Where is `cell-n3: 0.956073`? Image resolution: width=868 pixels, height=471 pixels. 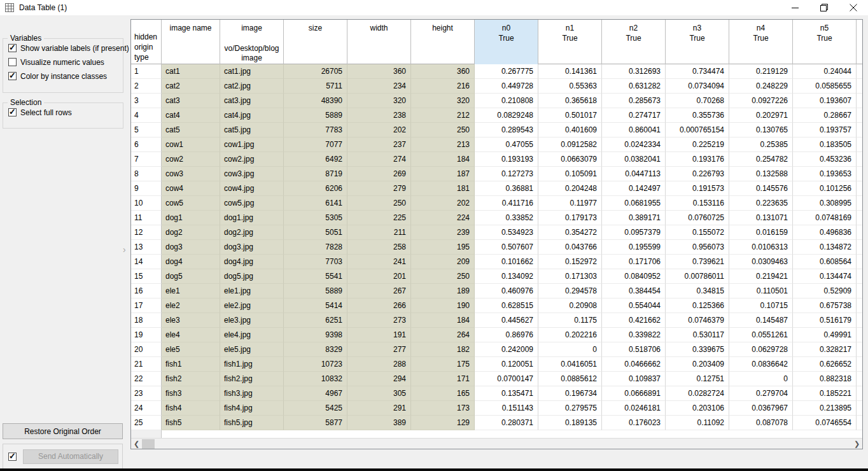 cell-n3: 0.956073 is located at coordinates (697, 247).